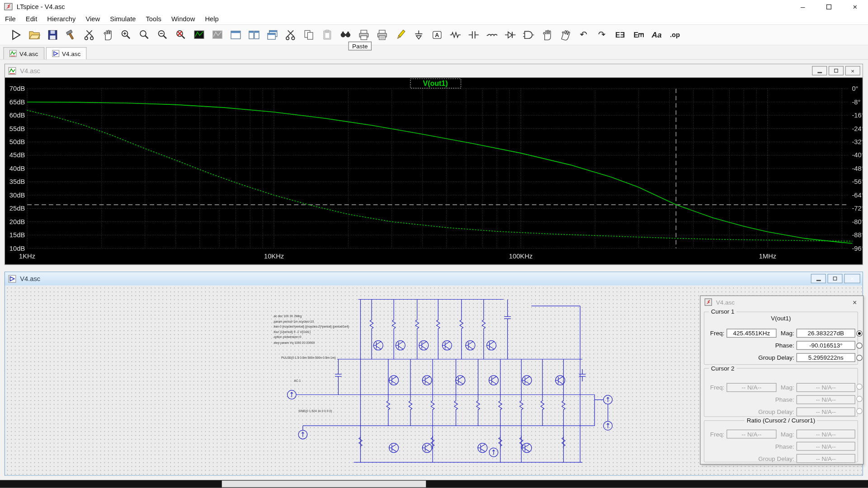 Image resolution: width=868 pixels, height=488 pixels. I want to click on control-panel-icon, so click(71, 35).